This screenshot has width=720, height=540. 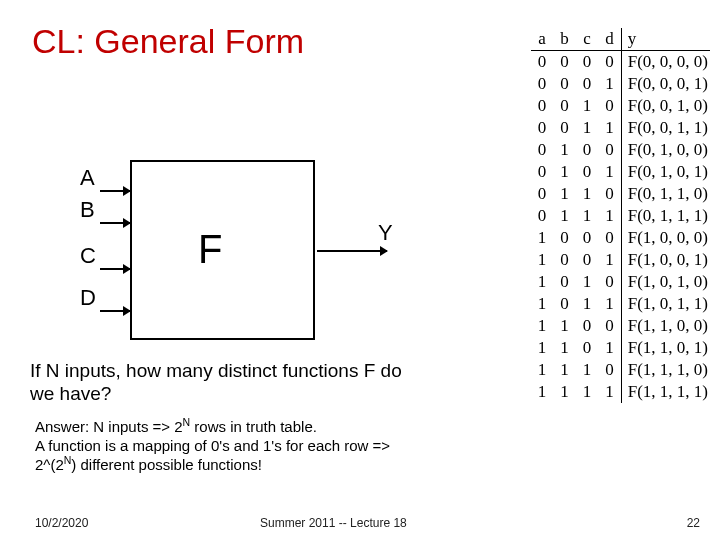 I want to click on table-row: 0111F(0, 1, 1, 1), so click(x=620, y=216).